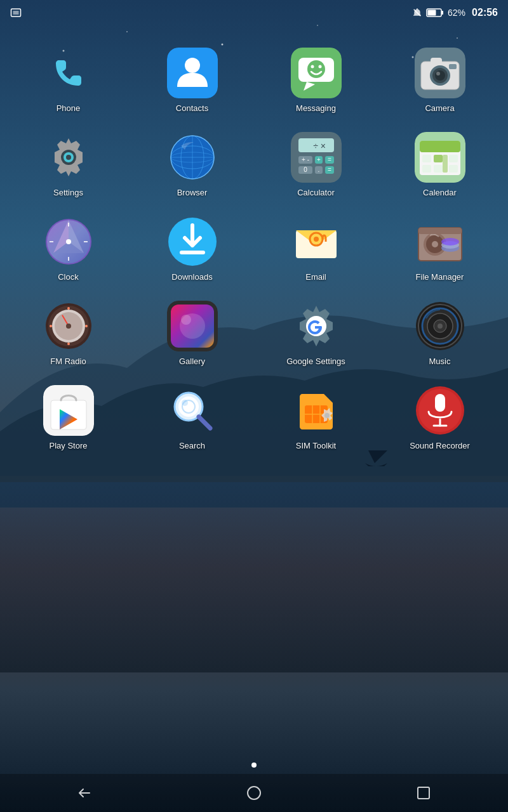 The width and height of the screenshot is (508, 812). Describe the element at coordinates (316, 362) in the screenshot. I see `app-googlesettings-label: Google Settings` at that location.